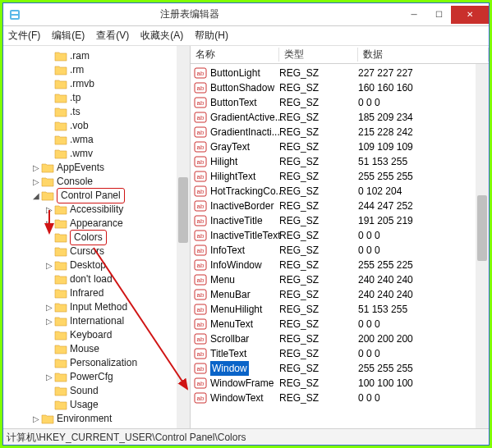 This screenshot has height=448, width=492. Describe the element at coordinates (97, 195) in the screenshot. I see `tree-item: ◢Control Panel` at that location.